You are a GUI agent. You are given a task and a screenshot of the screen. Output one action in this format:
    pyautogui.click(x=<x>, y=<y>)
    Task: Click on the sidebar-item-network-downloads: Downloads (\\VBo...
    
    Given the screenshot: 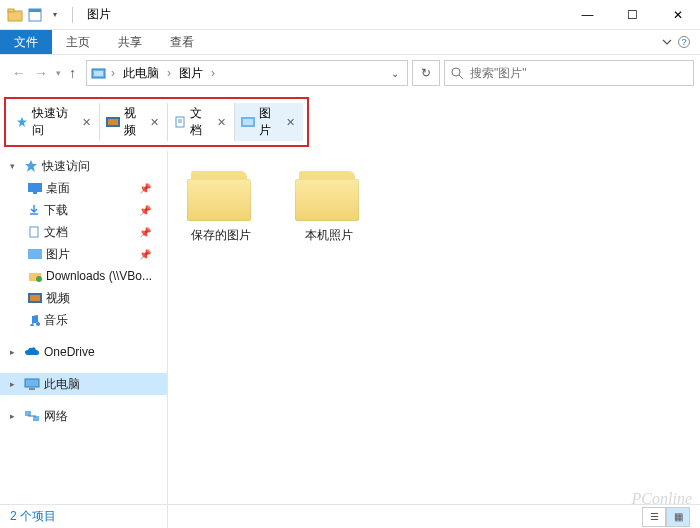 What is the action you would take?
    pyautogui.click(x=84, y=276)
    